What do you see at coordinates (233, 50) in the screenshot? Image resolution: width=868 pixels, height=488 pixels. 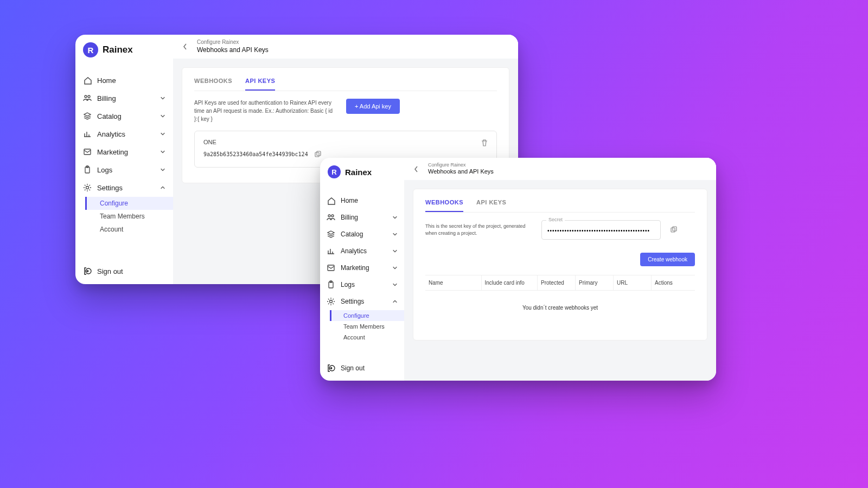 I see `page-title: Webhooks and API Keys` at bounding box center [233, 50].